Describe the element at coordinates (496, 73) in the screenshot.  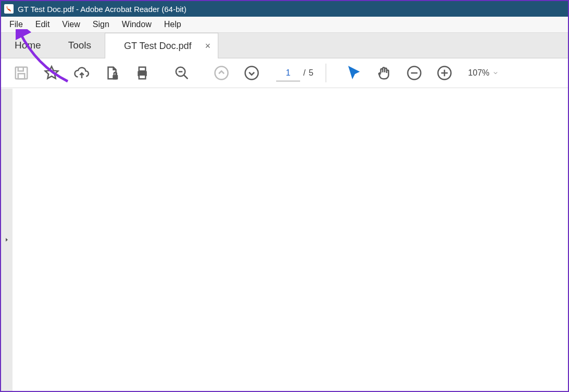
I see `chevron-down-icon` at that location.